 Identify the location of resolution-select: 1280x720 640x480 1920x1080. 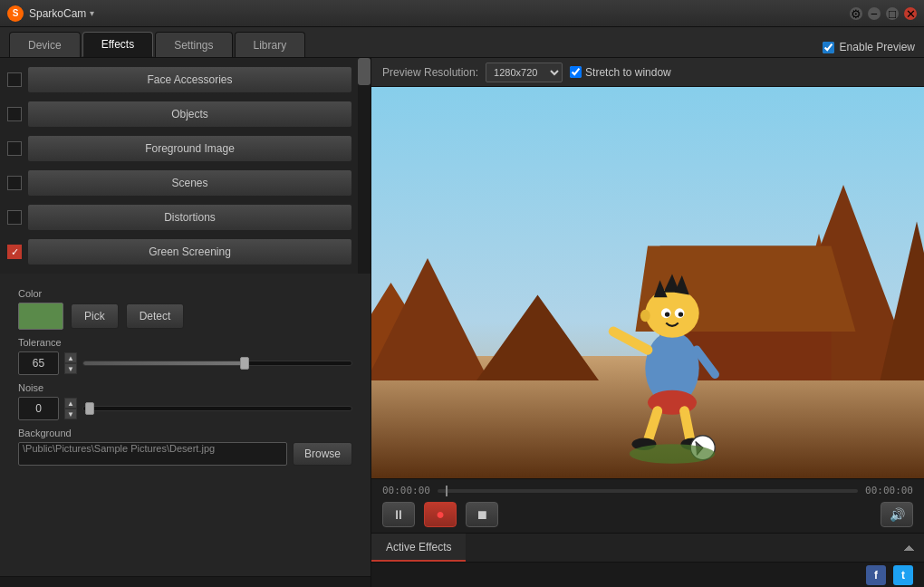
(524, 72).